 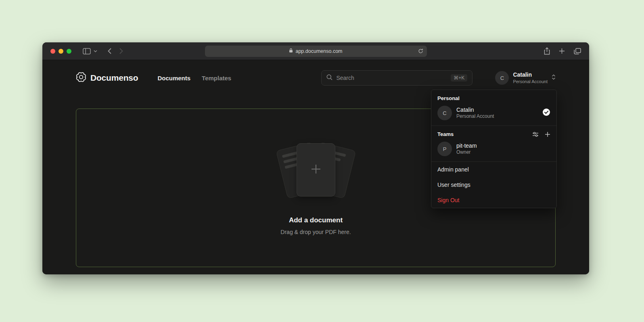 What do you see at coordinates (466, 146) in the screenshot?
I see `team-name: pit-team` at bounding box center [466, 146].